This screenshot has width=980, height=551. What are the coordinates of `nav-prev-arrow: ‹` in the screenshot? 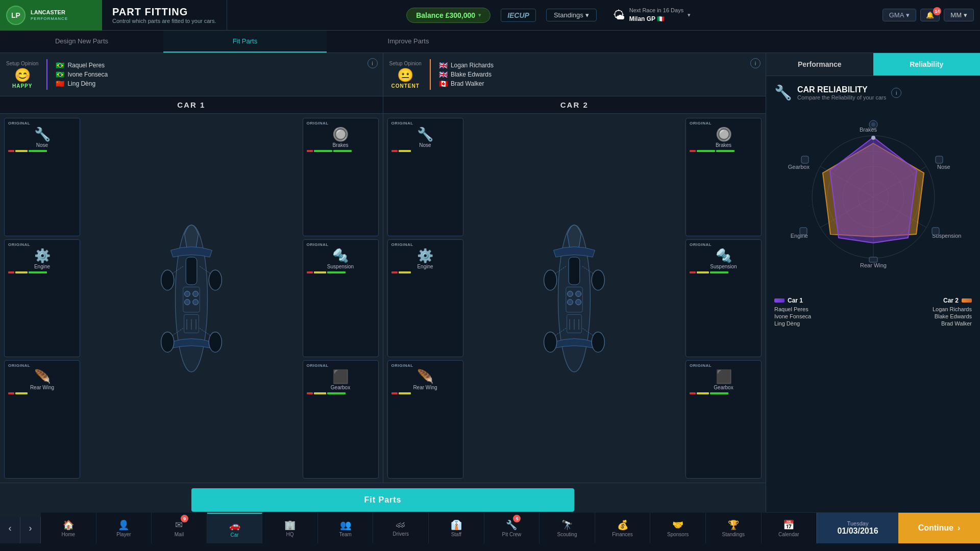 It's located at (10, 528).